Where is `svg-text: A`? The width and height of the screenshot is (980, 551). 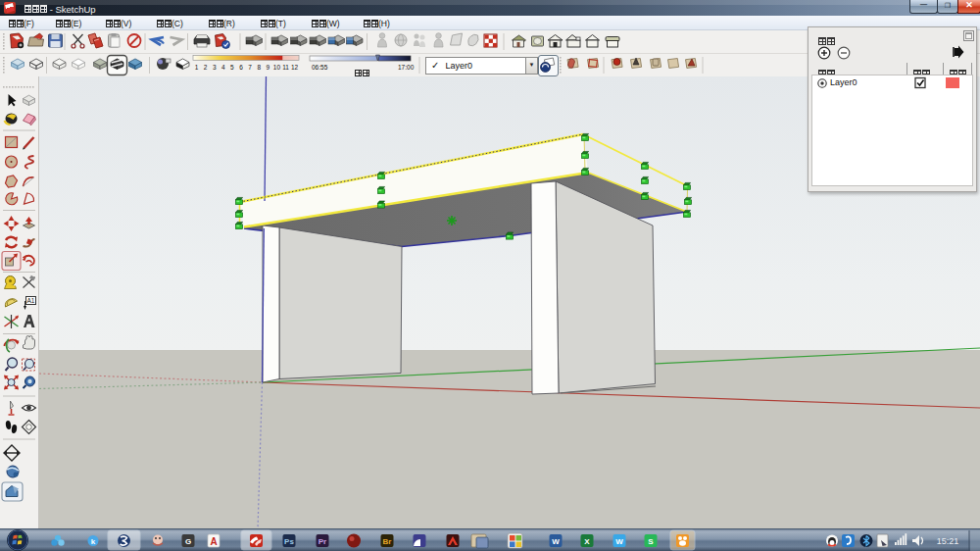 svg-text: A is located at coordinates (214, 541).